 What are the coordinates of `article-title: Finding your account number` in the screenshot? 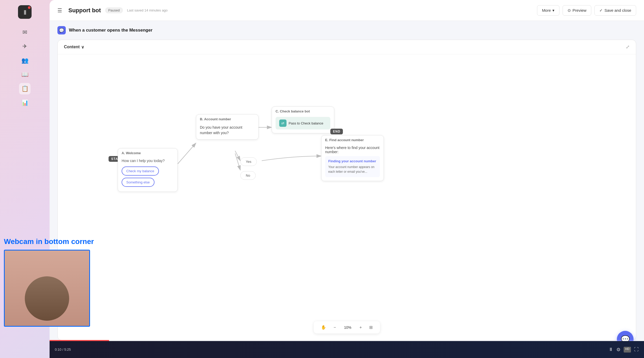 It's located at (353, 161).